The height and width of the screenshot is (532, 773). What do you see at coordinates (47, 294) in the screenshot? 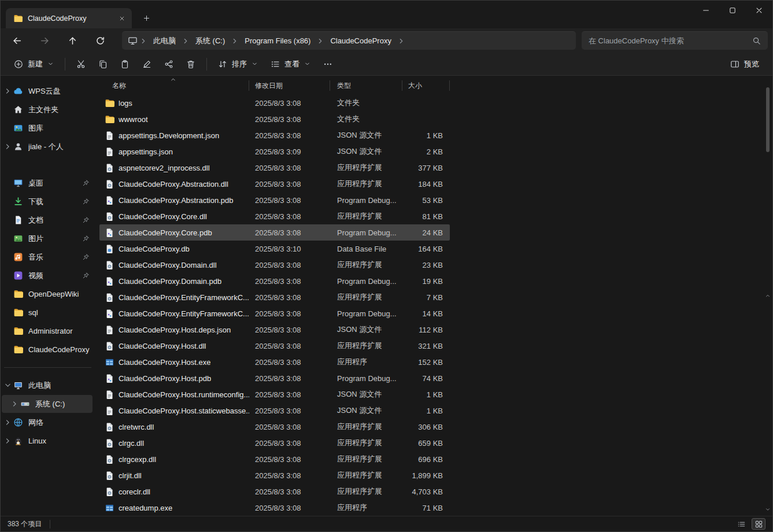
I see `sidebar-item-opendeepwiki: OpenDeepWiki` at bounding box center [47, 294].